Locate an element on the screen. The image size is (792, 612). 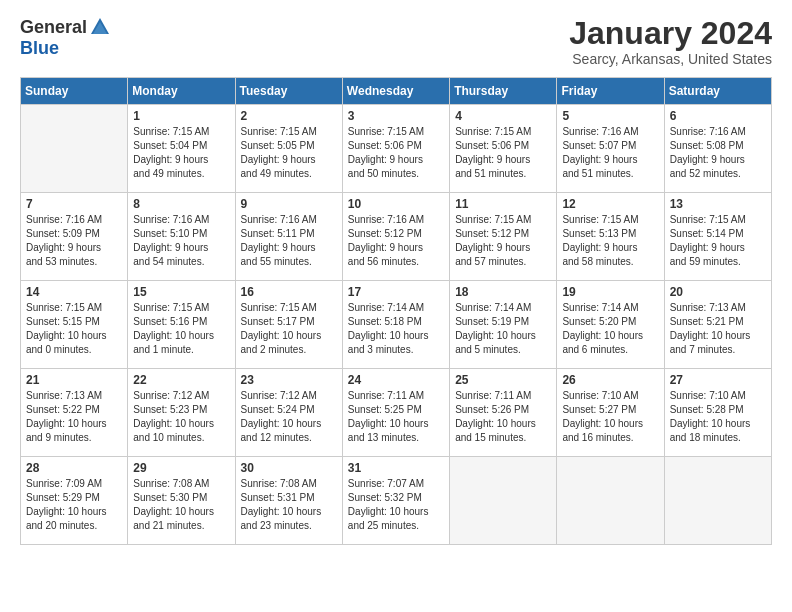
logo: General Blue is located at coordinates (66, 38).